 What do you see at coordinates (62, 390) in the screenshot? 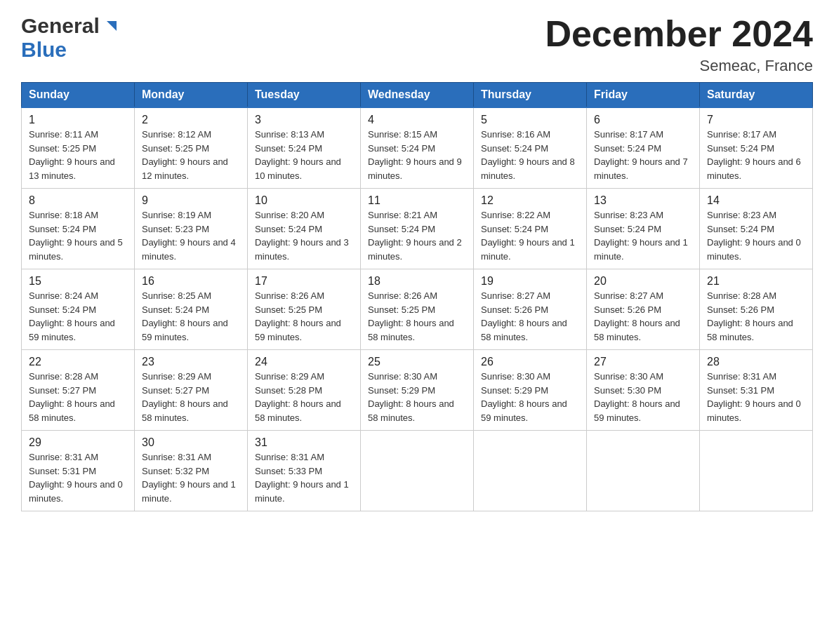
I see `sunset-label: Sunset: 5:27 PM` at bounding box center [62, 390].